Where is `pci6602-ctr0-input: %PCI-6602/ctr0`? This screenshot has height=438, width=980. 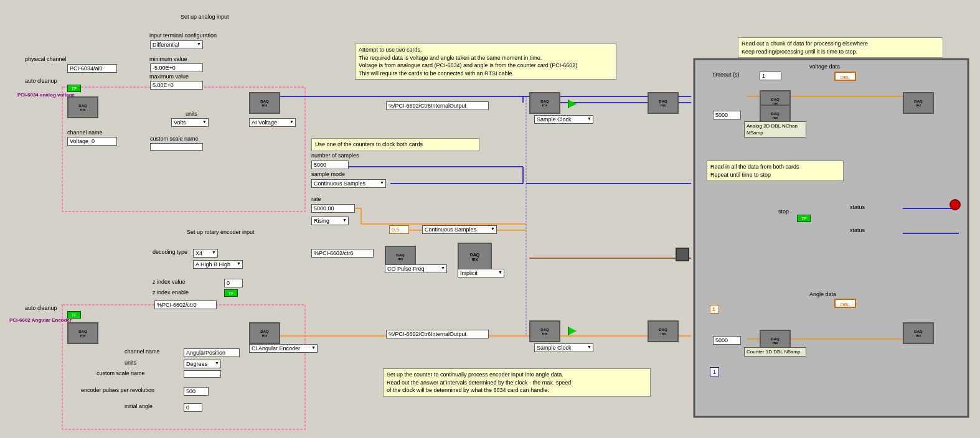 pci6602-ctr0-input: %PCI-6602/ctr0 is located at coordinates (186, 305).